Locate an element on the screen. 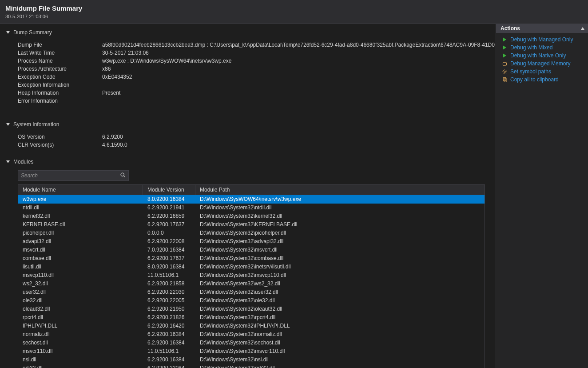 The image size is (588, 368). cell-module-name: combase.dll is located at coordinates (81, 259).